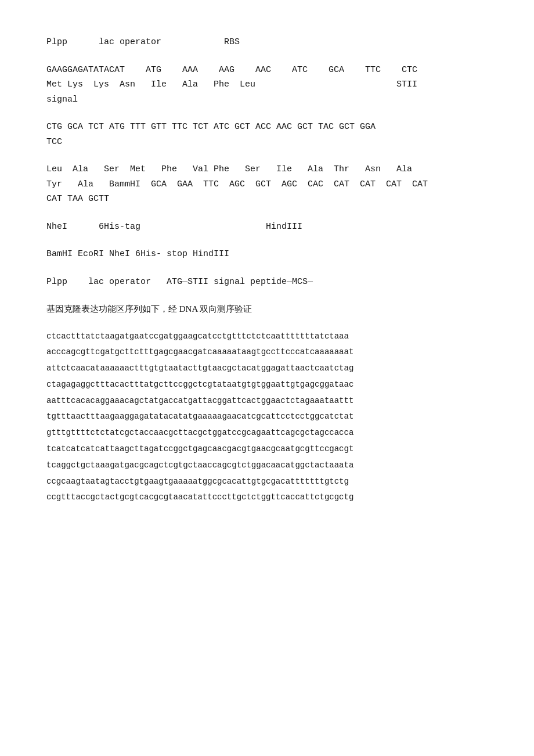 The width and height of the screenshot is (534, 756). What do you see at coordinates (267, 337) in the screenshot?
I see `line-s9-0: ctcactttatctaagatgaatccgatggaagcatcctgtt…` at bounding box center [267, 337].